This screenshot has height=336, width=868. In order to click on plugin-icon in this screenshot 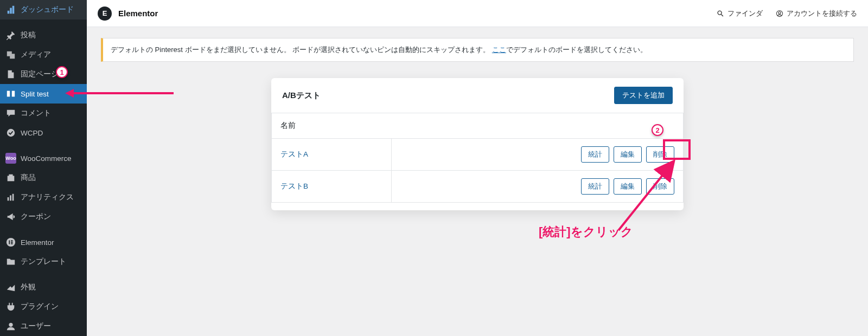, I will do `click(11, 307)`.